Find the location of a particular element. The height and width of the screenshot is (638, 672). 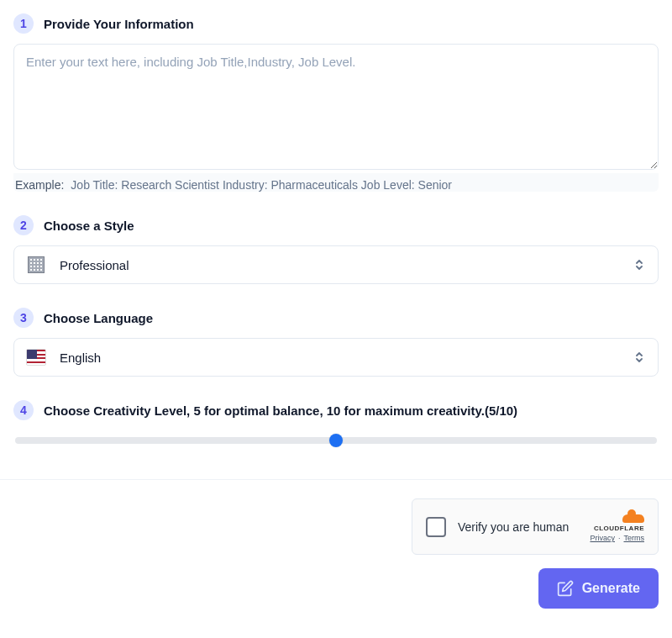

step-3-title: Choose Language is located at coordinates (98, 318).